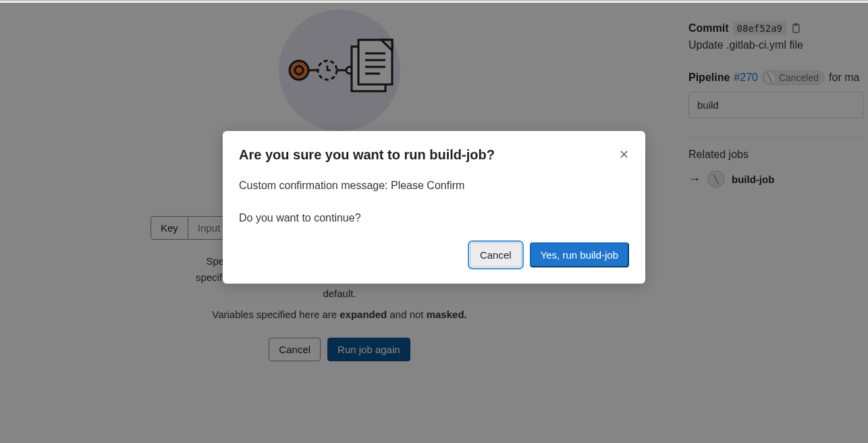 This screenshot has width=868, height=443. I want to click on modal-message-1: Custom confirmation message: Please Conf…, so click(434, 186).